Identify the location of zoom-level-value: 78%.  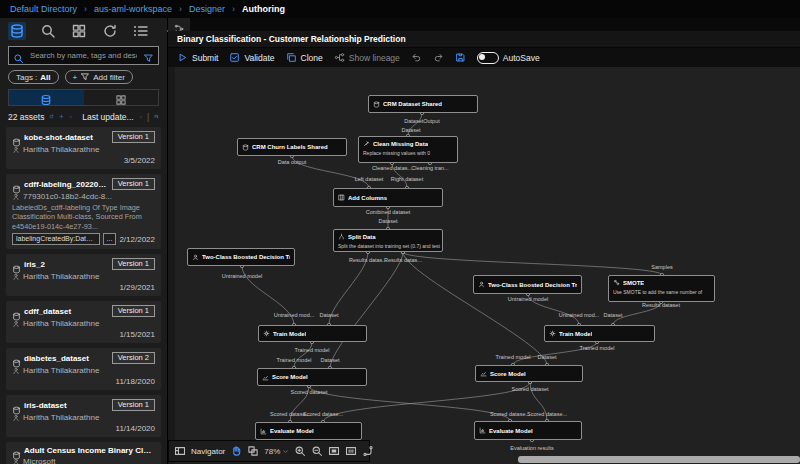
(272, 452).